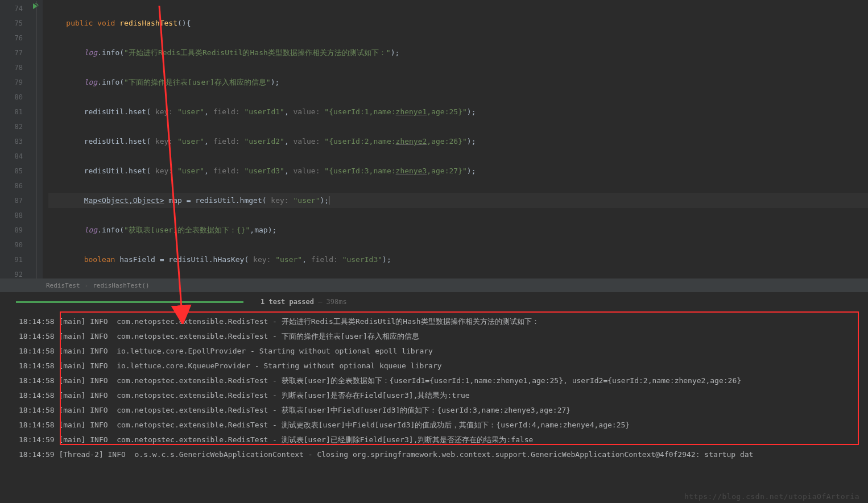 The height and width of the screenshot is (503, 868). Describe the element at coordinates (444, 366) in the screenshot. I see `console-line: 18:14:58 [main] INFO io.lettuce.core.Kqu…` at that location.